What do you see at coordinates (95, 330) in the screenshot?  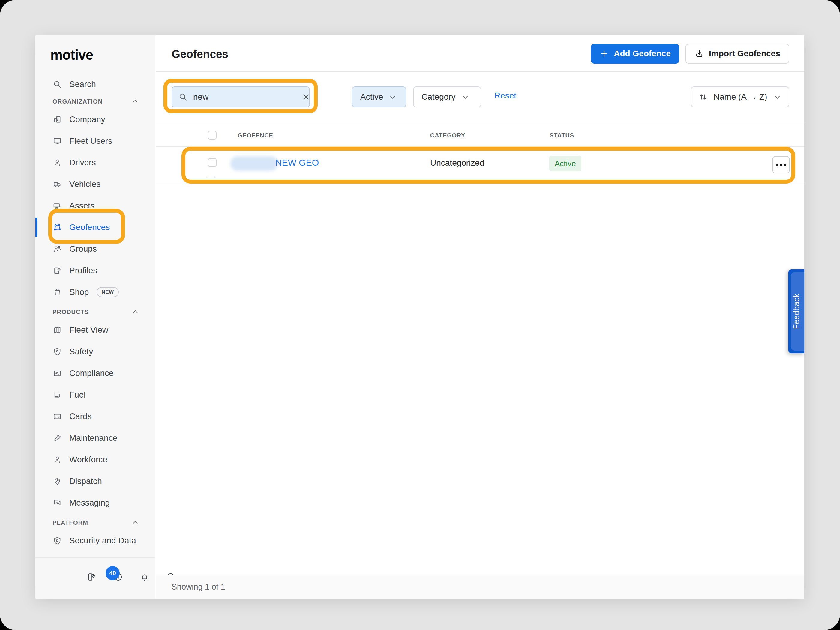 I see `sidebar-item-fleet-view: Fleet View` at bounding box center [95, 330].